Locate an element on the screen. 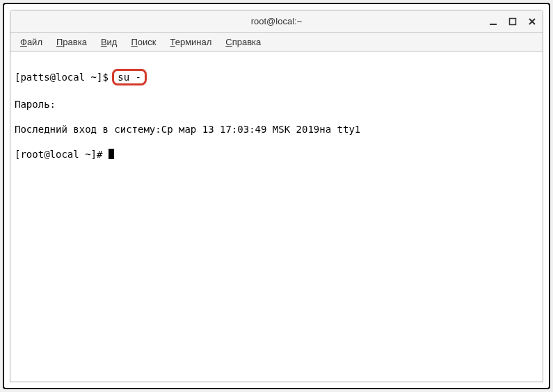 Image resolution: width=553 pixels, height=392 pixels. menu-bar: Файл Правка Вид Поиск Терминал Справка is located at coordinates (277, 42).